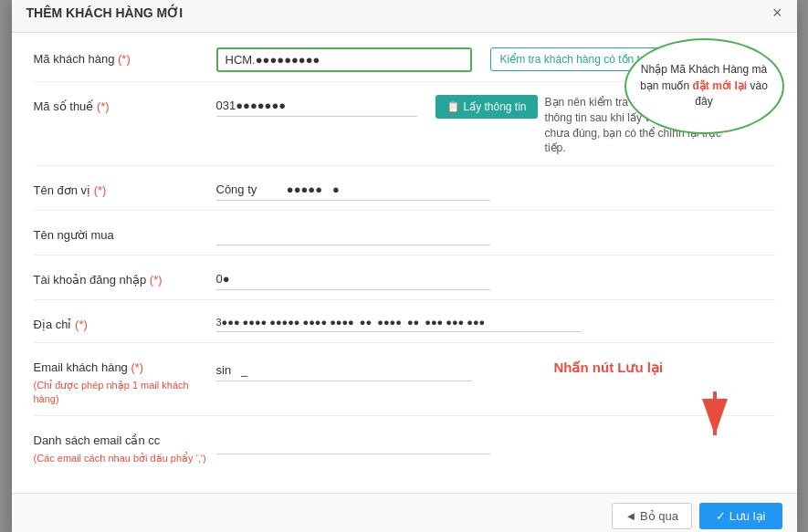 Image resolution: width=808 pixels, height=532 pixels. Describe the element at coordinates (125, 447) in the screenshot. I see `danh-sach-email-label: Danh sách email cần cc (Các email cách n…` at that location.